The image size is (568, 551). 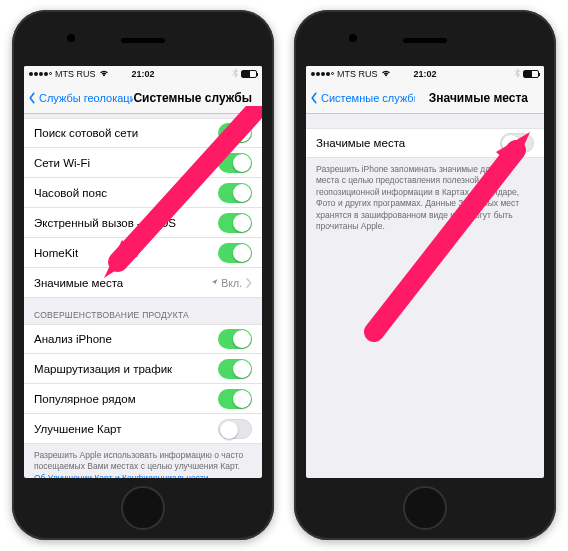 What do you see at coordinates (126, 476) in the screenshot?
I see `footer-link: Об Улучшении Карт и Конфиденциальности…` at bounding box center [126, 476].